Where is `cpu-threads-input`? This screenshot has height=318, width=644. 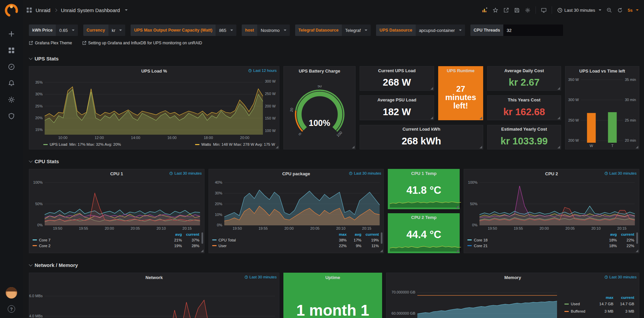
cpu-threads-input is located at coordinates (533, 30).